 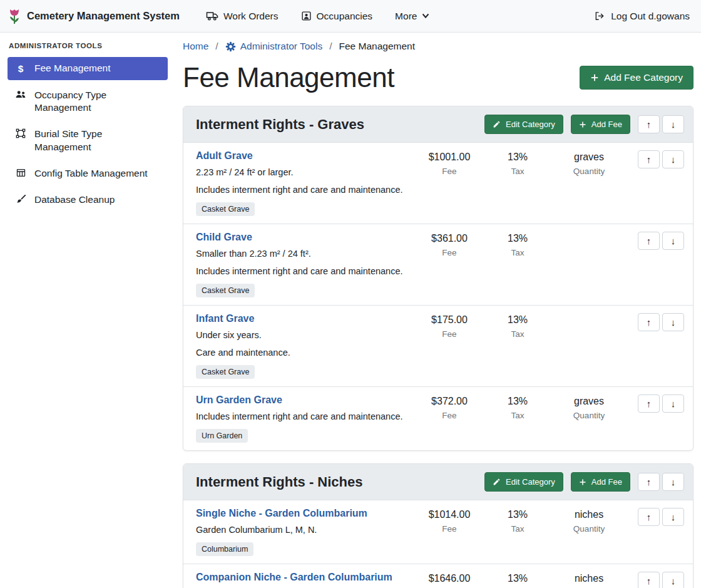 What do you see at coordinates (88, 140) in the screenshot?
I see `sidebar-item-burial-site-type: Burial Site Type Management` at bounding box center [88, 140].